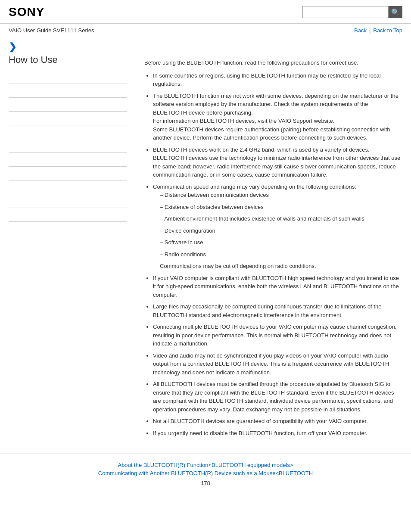  What do you see at coordinates (277, 421) in the screenshot?
I see `list-item: Not all BLUETOOTH devices are guaranteed…` at bounding box center [277, 421].